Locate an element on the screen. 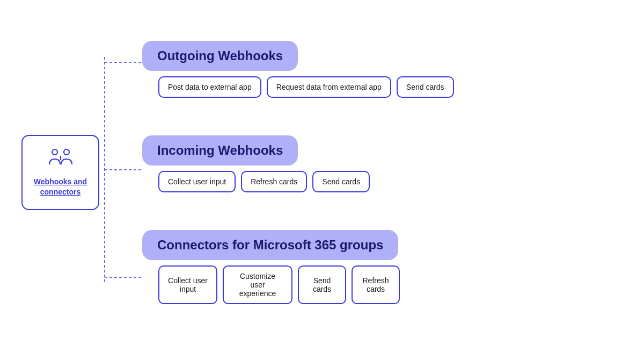  webhooks-icon is located at coordinates (61, 160).